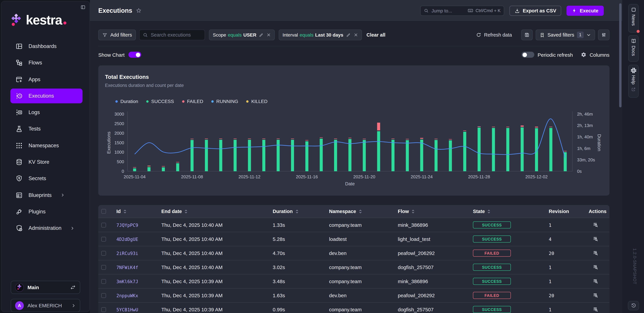 This screenshot has height=313, width=644. I want to click on table-row: 3mKl6k7JThu, Dec 4, 2025 10:39 AM3.48sco…, so click(354, 281).